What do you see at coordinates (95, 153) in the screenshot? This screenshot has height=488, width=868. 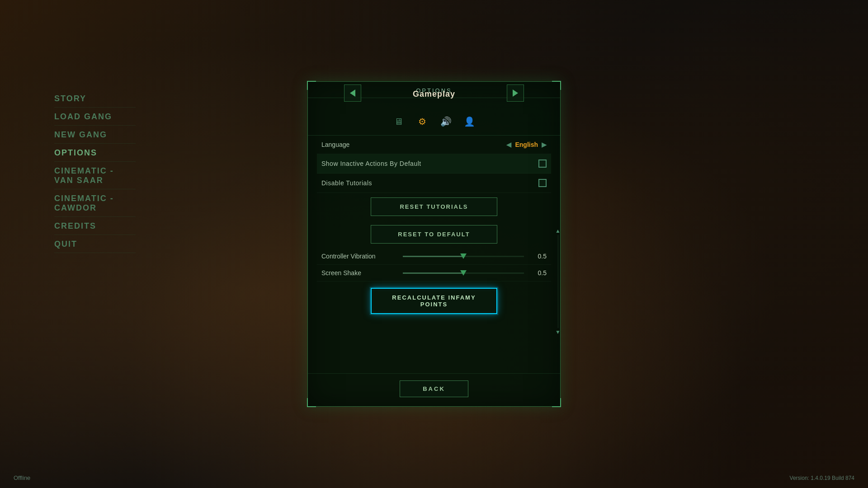 I see `sidebar-item-options: OPTIONS` at bounding box center [95, 153].